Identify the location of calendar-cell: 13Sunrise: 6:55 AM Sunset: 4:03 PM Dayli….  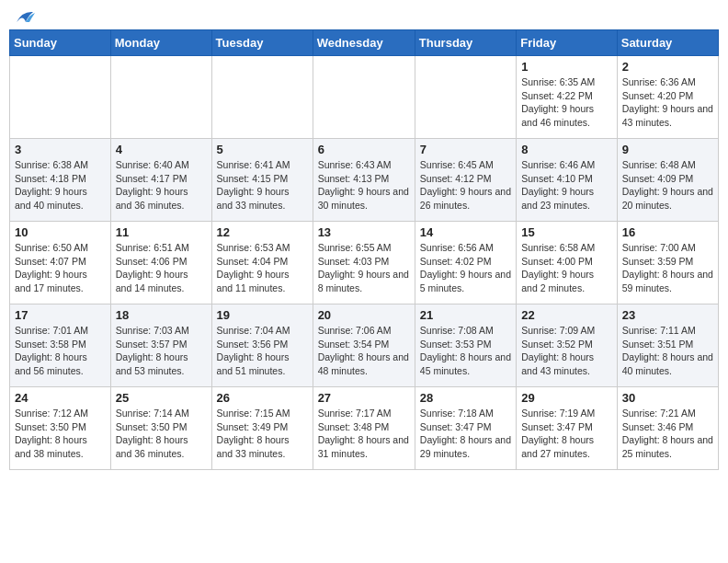
(364, 263).